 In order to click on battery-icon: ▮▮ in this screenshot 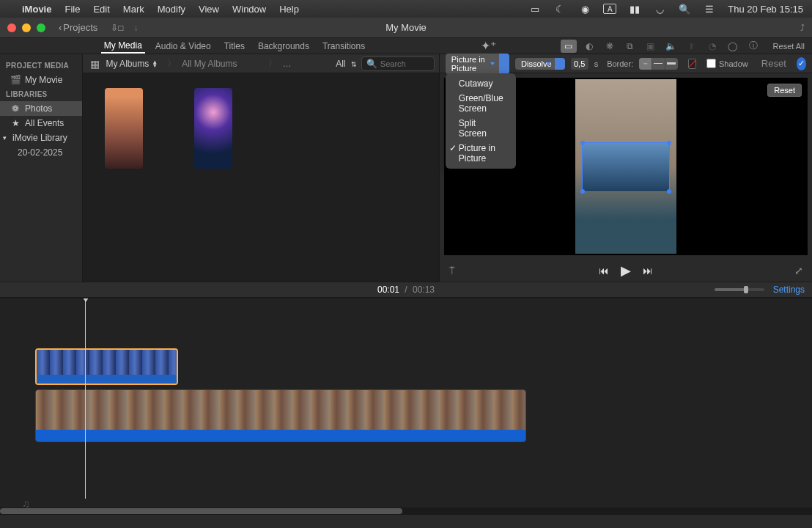, I will do `click(635, 9)`.